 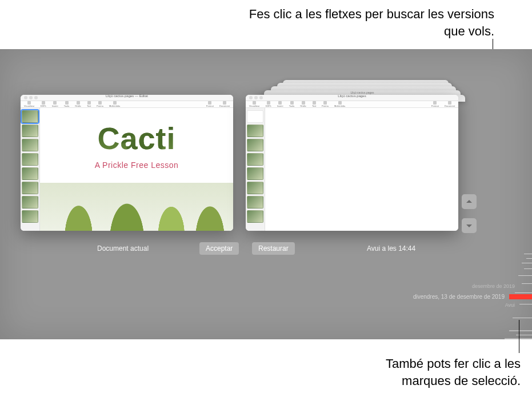 I want to click on previous-version-panel: Lliçó cactus.pages Visualitzar 100% Inse…, so click(x=352, y=163).